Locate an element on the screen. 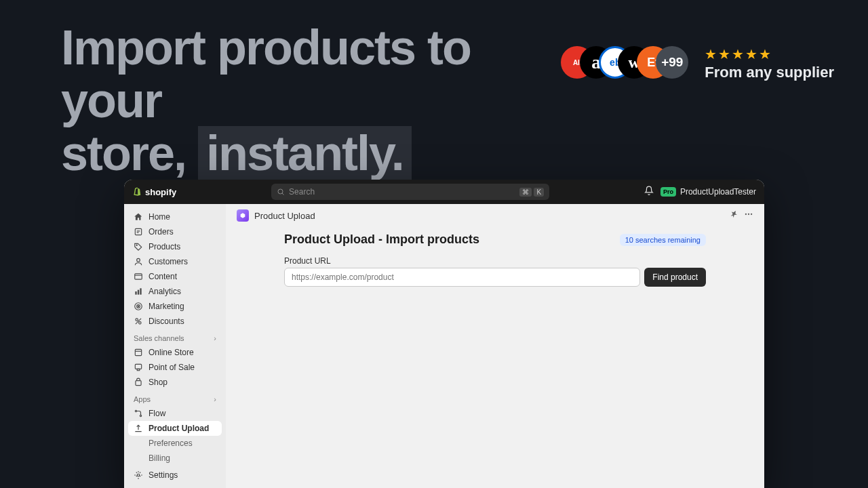 This screenshot has height=488, width=868. sidebar-item-label: Preferences is located at coordinates (171, 443).